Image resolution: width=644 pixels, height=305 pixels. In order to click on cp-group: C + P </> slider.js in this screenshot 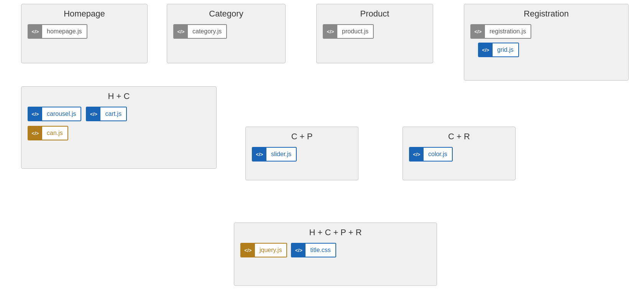, I will do `click(302, 153)`.